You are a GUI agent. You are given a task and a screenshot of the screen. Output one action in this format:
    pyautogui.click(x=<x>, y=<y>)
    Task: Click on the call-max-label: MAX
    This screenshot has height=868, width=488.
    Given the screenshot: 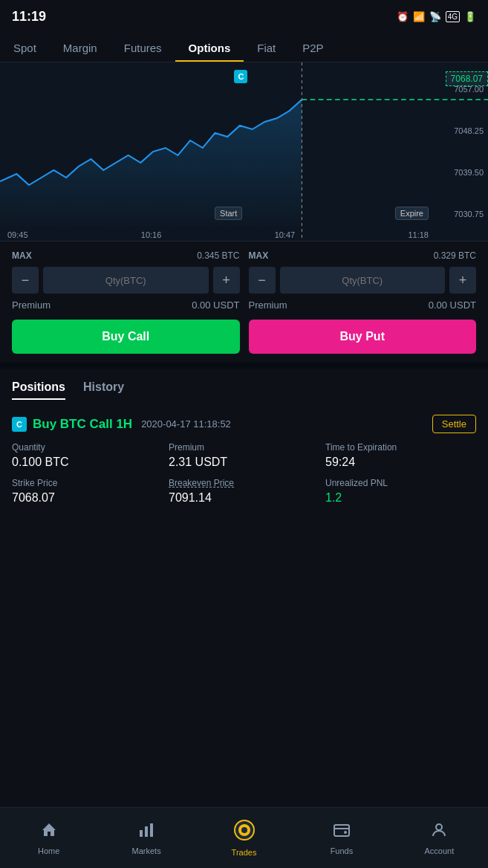 What is the action you would take?
    pyautogui.click(x=22, y=256)
    